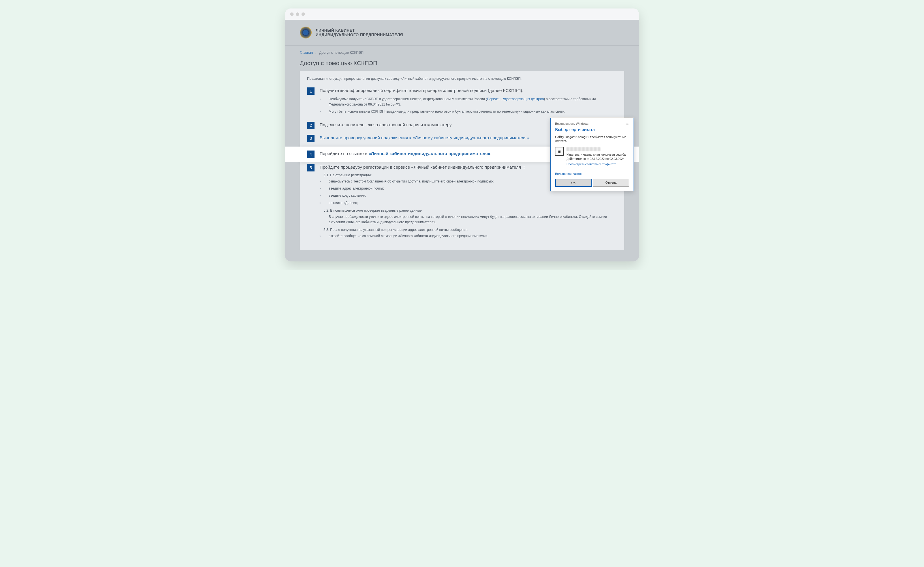  I want to click on window-max-dot, so click(303, 14).